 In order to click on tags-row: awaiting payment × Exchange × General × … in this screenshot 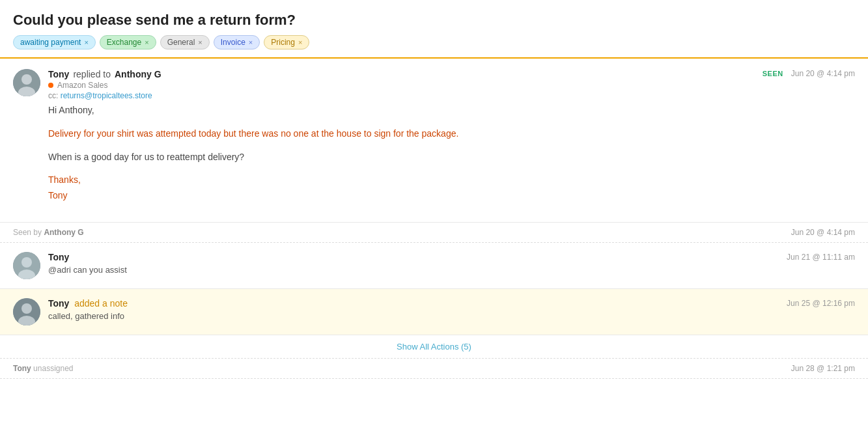, I will do `click(434, 42)`.